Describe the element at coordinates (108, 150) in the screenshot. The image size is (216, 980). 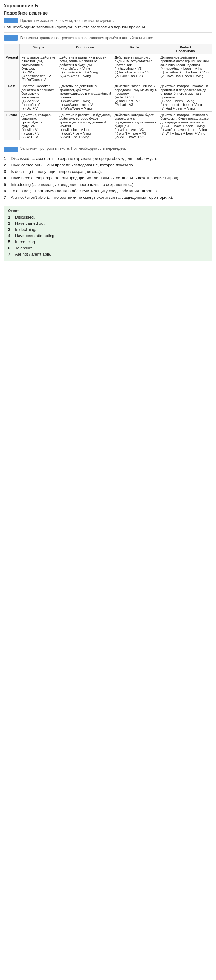
I see `step-3: 3 шаг Заполним пропуски в тексте. При не…` at that location.